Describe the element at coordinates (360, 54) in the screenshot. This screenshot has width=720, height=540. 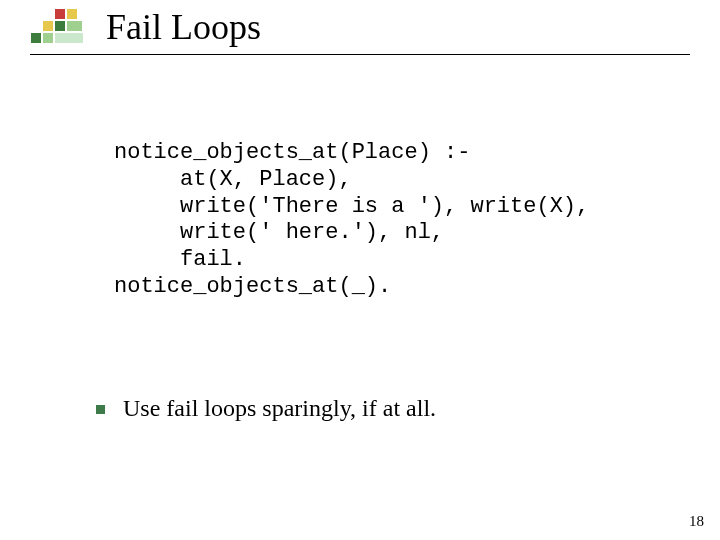
I see `title-underline` at that location.